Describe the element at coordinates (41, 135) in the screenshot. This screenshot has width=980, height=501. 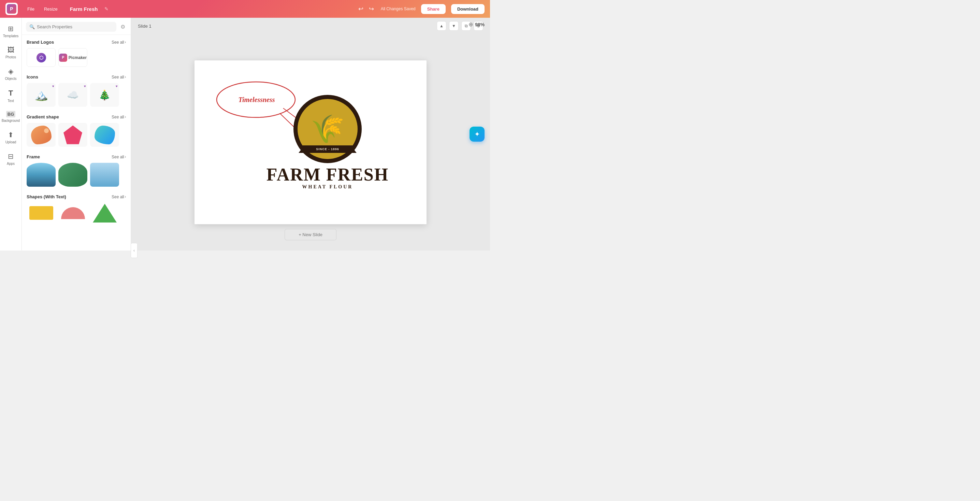
I see `blob-orange-shape` at that location.